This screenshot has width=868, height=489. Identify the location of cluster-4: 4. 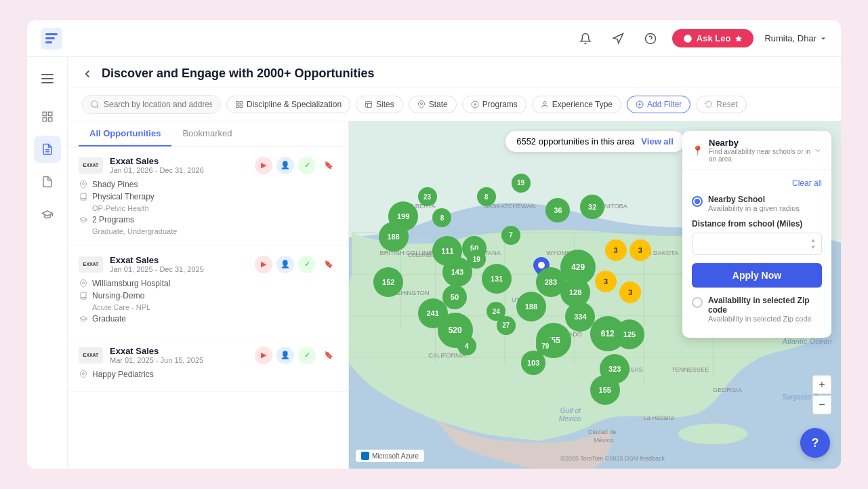
(467, 346).